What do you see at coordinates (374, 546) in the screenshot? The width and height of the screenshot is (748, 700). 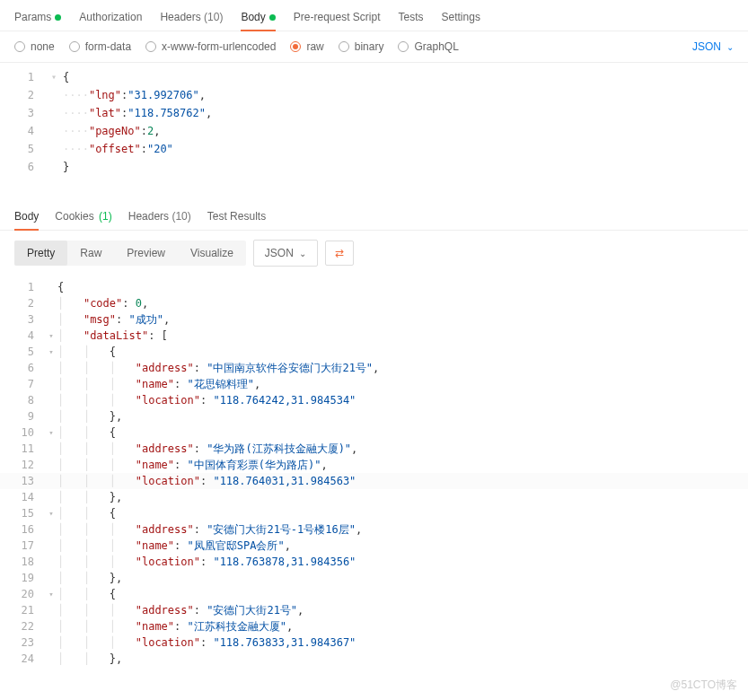 I see `code-line: 17│ │ │ "name": "凤凰官邸SPA会所",` at bounding box center [374, 546].